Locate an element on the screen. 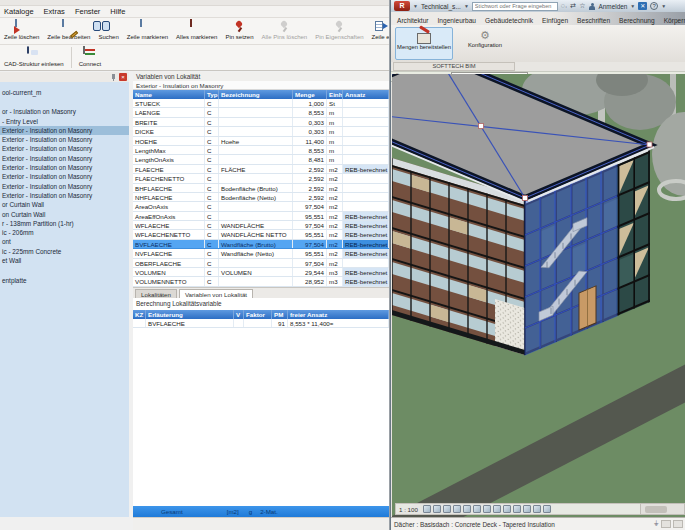 Image resolution: width=685 pixels, height=530 pixels. calc-table-row: BVFLAECHE 91 8,553 * 11,400= is located at coordinates (261, 324).